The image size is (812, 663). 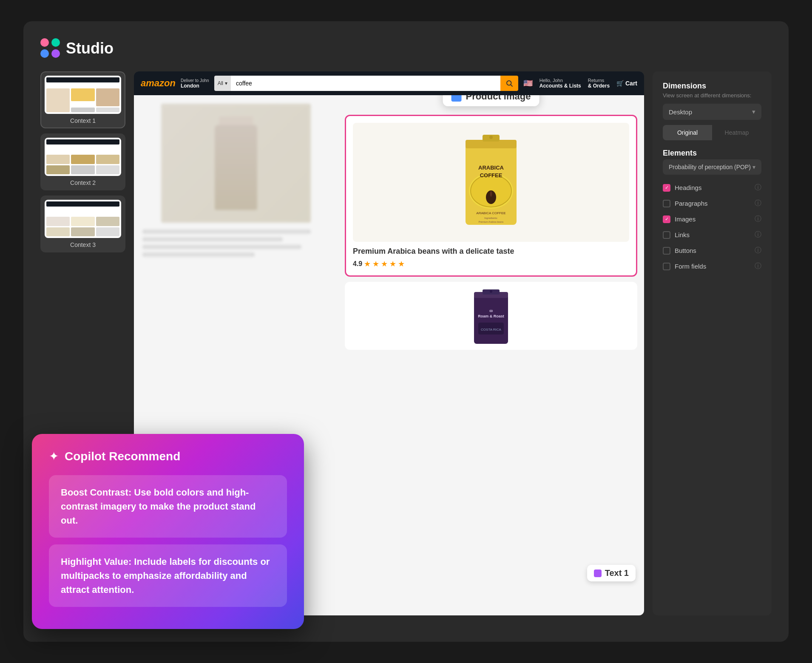 What do you see at coordinates (667, 251) in the screenshot?
I see `buttons-checkbox` at bounding box center [667, 251].